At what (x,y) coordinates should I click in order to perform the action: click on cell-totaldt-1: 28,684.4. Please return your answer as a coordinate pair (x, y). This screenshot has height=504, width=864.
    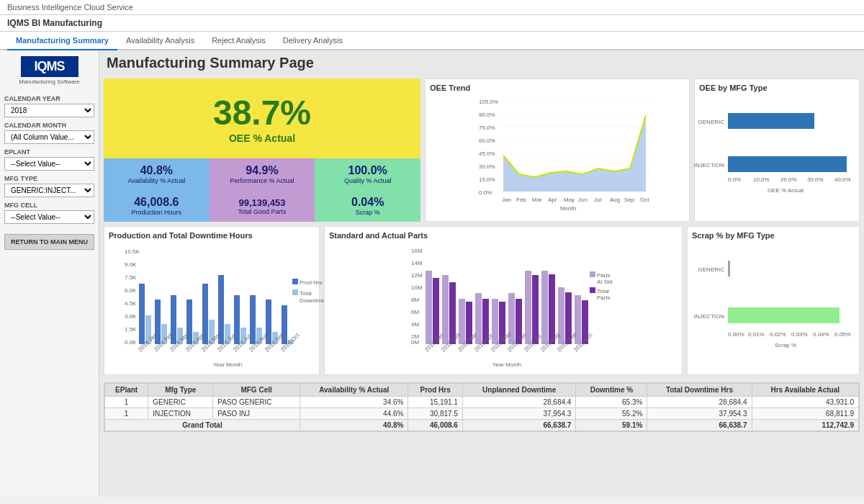
    Looking at the image, I should click on (700, 402).